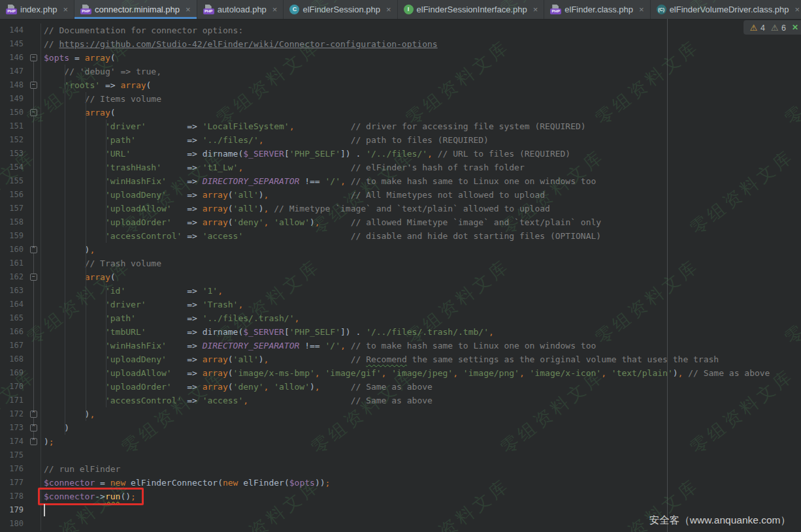 The image size is (801, 532). I want to click on code-line-147: 147 // 'debug' => true,, so click(385, 72).